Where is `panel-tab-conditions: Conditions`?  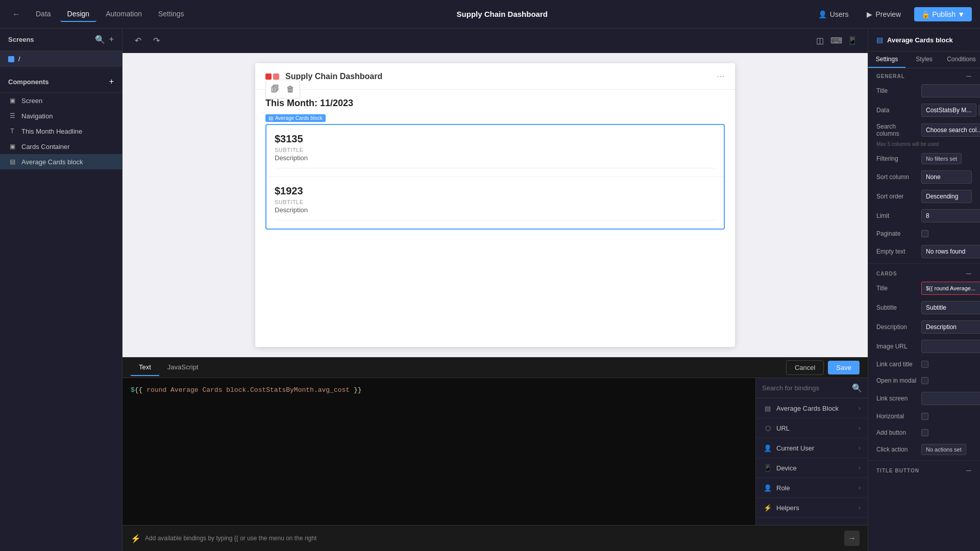 panel-tab-conditions: Conditions is located at coordinates (962, 60).